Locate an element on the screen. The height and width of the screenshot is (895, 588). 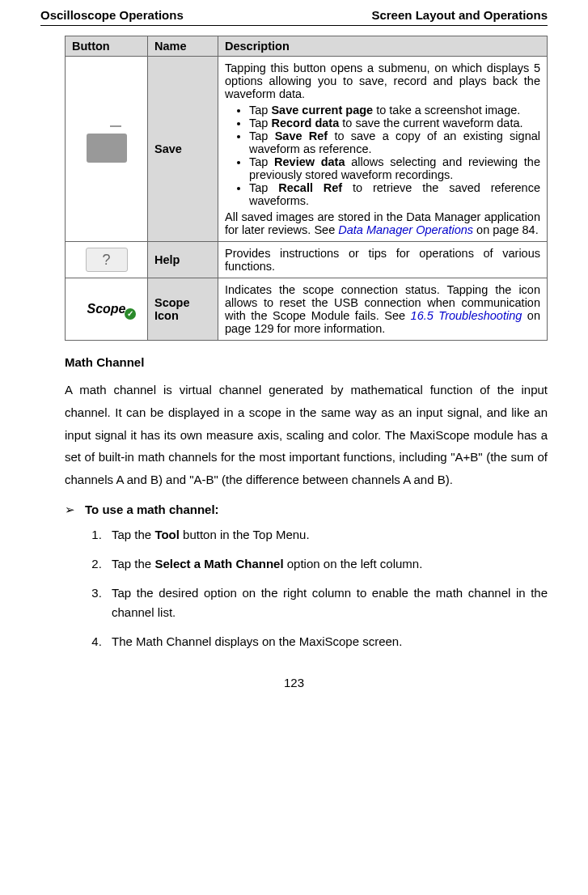
table-row-scope: Scope✓ Scope Icon Indicates the scope co… is located at coordinates (307, 309).